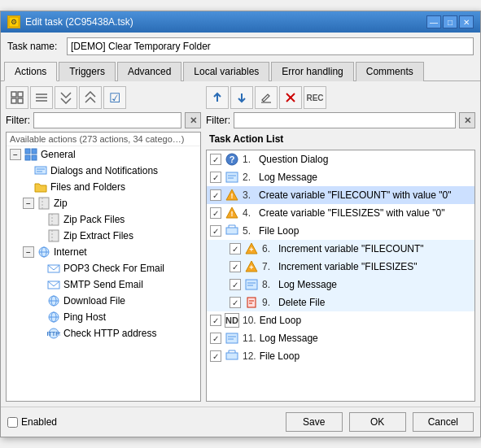 The height and width of the screenshot is (448, 481). I want to click on window-title: Edit task (2C95438A.tsk), so click(80, 22).